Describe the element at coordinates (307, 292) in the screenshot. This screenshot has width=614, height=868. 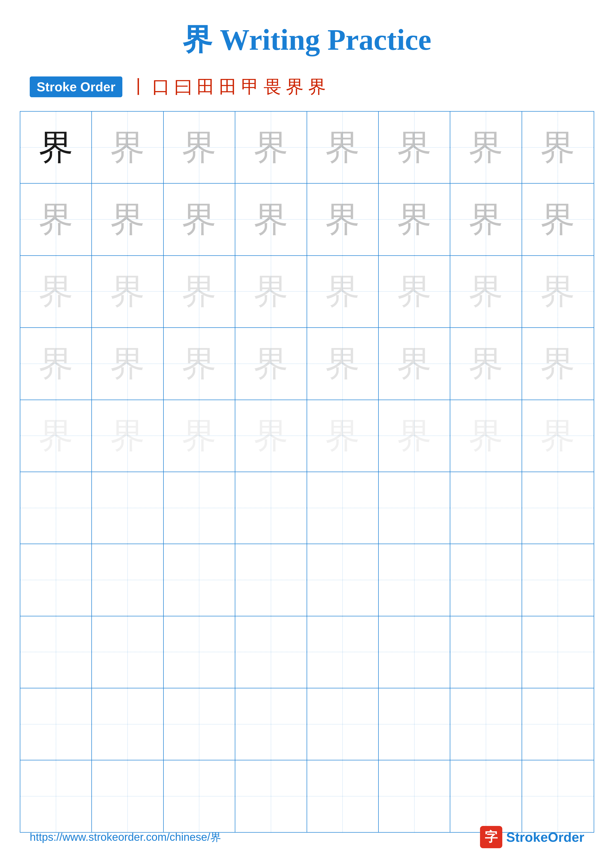
I see `grid-row: 界 界 界 界 界 界 界 界` at that location.